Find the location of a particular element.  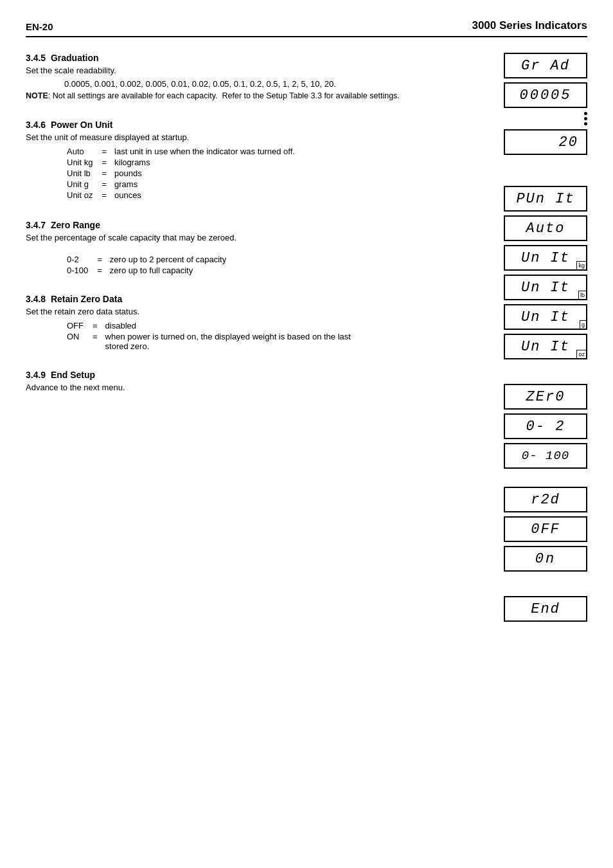

section-345-values: 0.0005, 0.001, 0.002, 0.005, 0.01, 0.02,… is located at coordinates (252, 84).